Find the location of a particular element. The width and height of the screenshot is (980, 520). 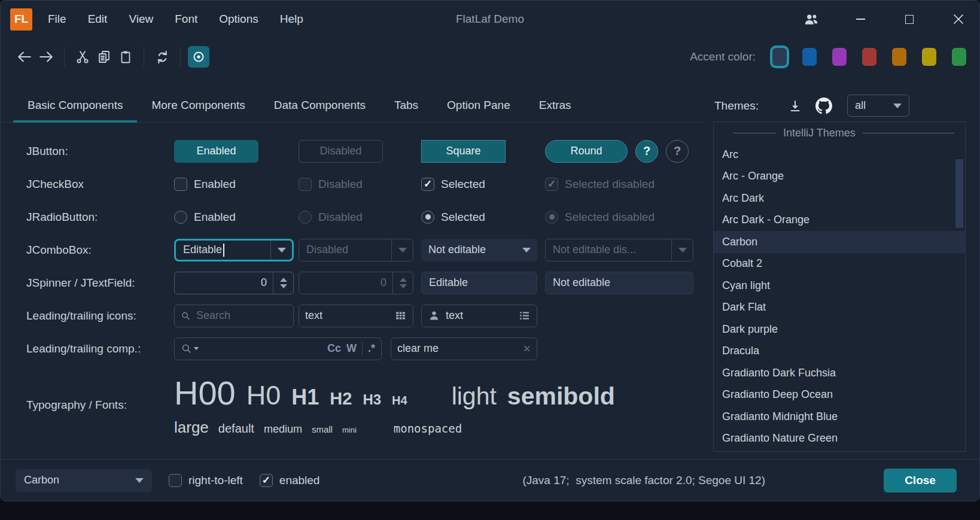

square-button: Square is located at coordinates (463, 151).